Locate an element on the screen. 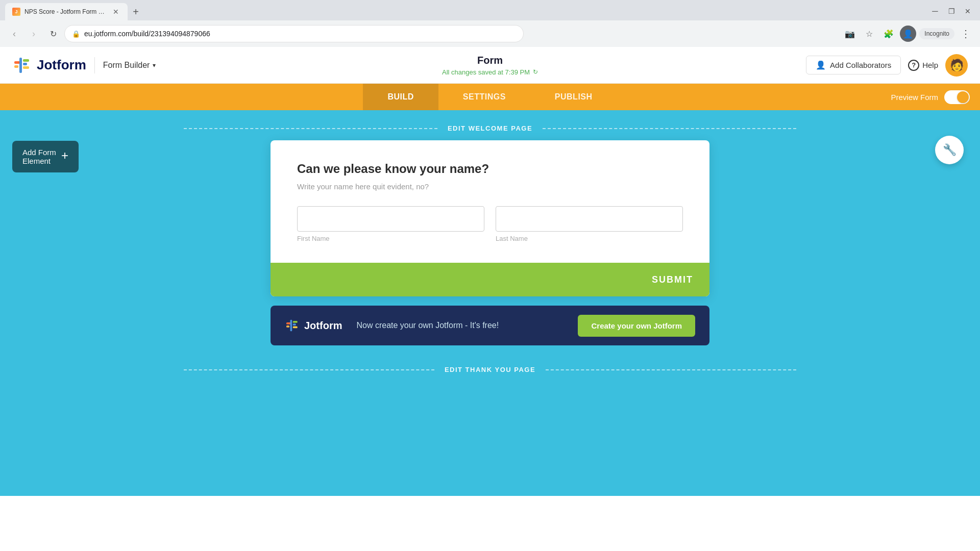 The image size is (980, 551). logo-text: Jotform is located at coordinates (61, 65).